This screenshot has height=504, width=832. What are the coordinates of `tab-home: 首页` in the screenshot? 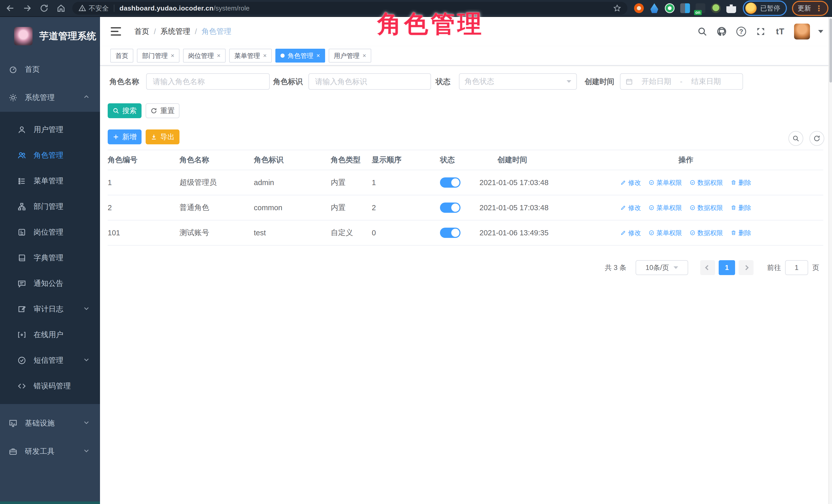 It's located at (122, 55).